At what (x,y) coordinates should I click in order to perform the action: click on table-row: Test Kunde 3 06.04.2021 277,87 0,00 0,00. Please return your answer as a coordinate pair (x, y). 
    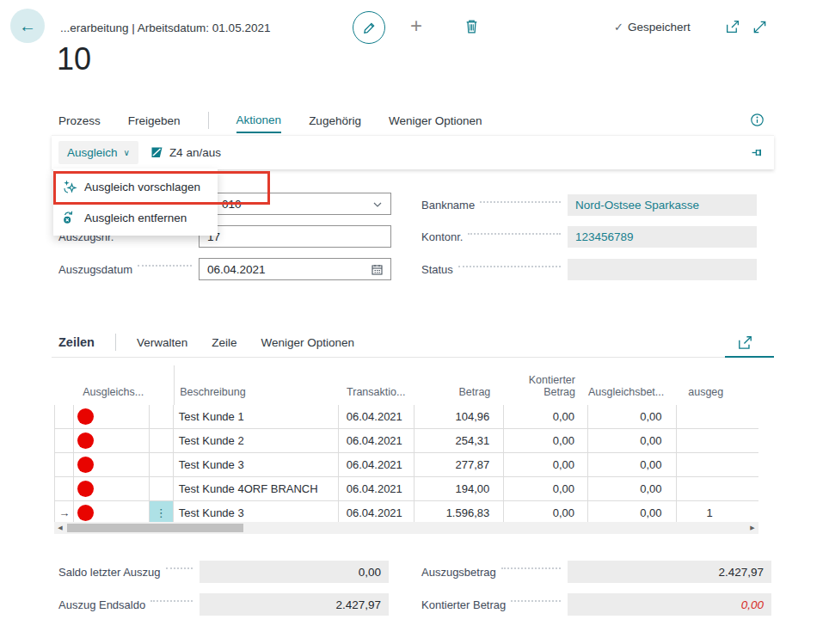
    Looking at the image, I should click on (406, 465).